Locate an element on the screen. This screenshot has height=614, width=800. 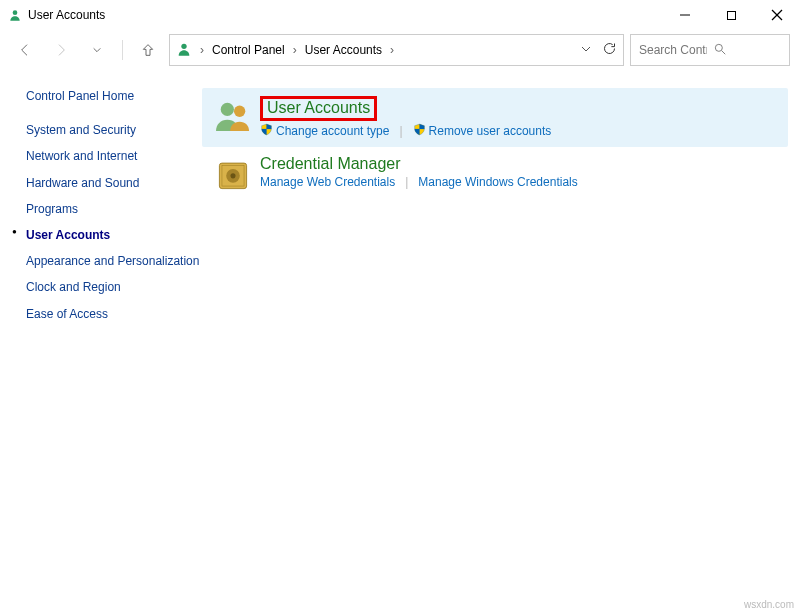
category-title: Credential Manager is located at coordinates (330, 164).